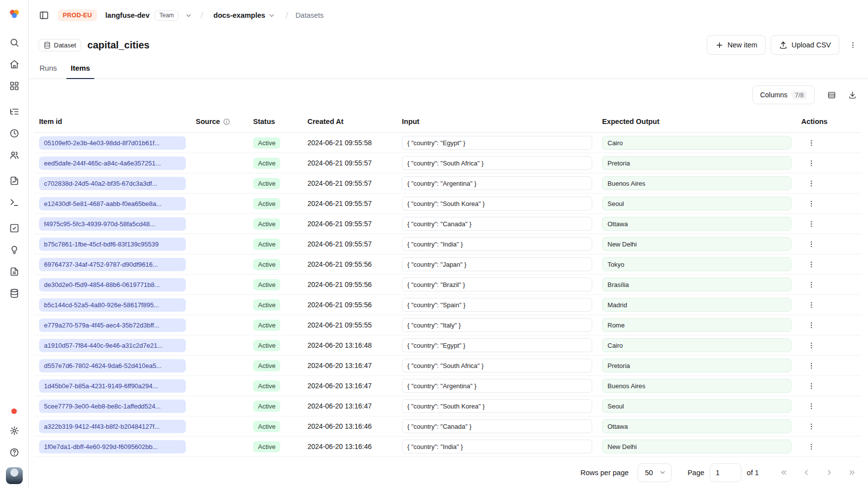 The height and width of the screenshot is (488, 868). What do you see at coordinates (497, 122) in the screenshot?
I see `header-input: Input` at bounding box center [497, 122].